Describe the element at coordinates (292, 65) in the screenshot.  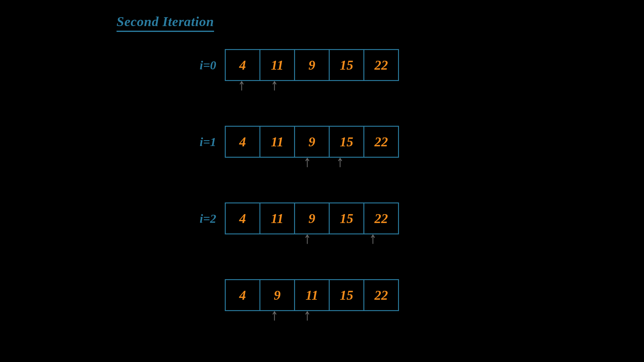
I see `array-row: i=041191522` at that location.